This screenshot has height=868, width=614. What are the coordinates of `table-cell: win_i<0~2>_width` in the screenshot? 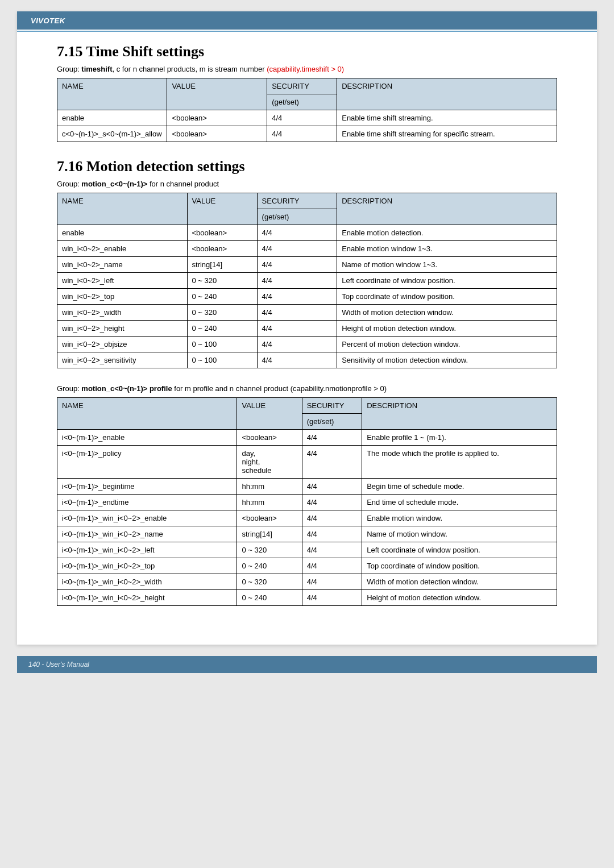 It's located at (123, 313).